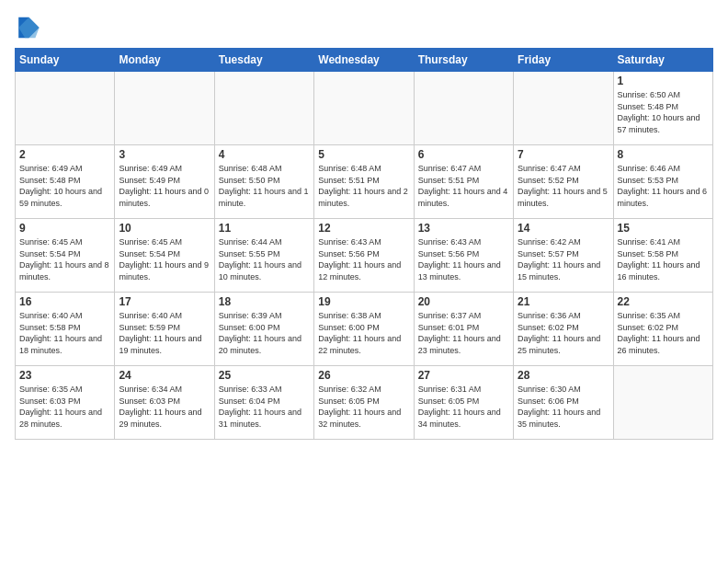 This screenshot has width=728, height=563. Describe the element at coordinates (265, 302) in the screenshot. I see `day-number: 18` at that location.